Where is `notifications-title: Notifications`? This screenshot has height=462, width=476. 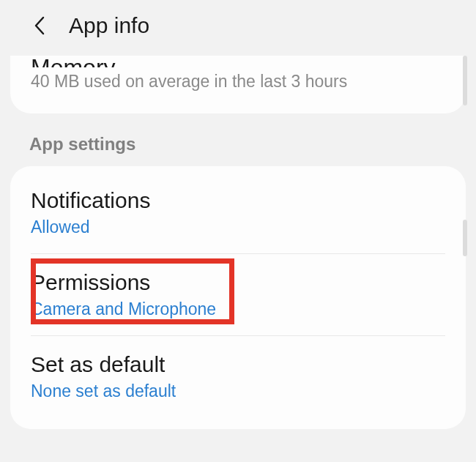 notifications-title: Notifications is located at coordinates (238, 201).